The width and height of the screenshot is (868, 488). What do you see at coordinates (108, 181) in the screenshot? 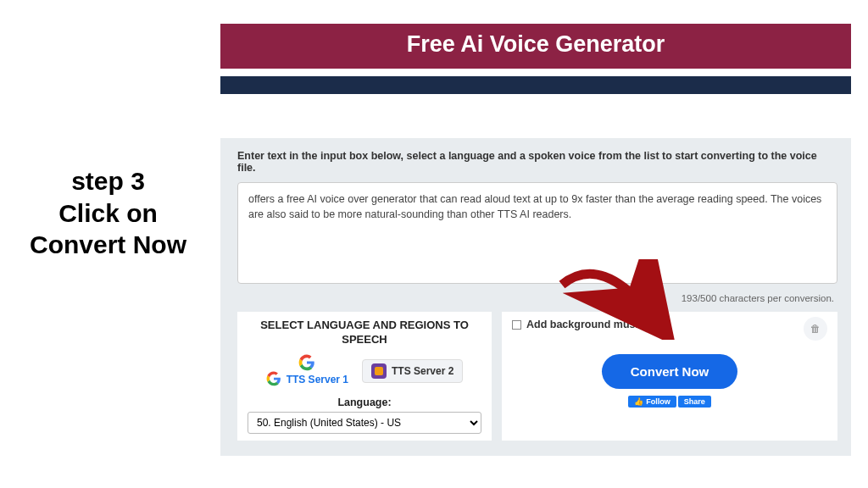
I see `step-line1: step 3` at bounding box center [108, 181].